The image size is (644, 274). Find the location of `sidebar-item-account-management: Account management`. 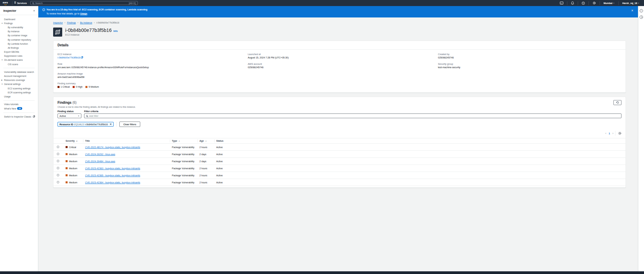

sidebar-item-account-management: Account management is located at coordinates (19, 76).